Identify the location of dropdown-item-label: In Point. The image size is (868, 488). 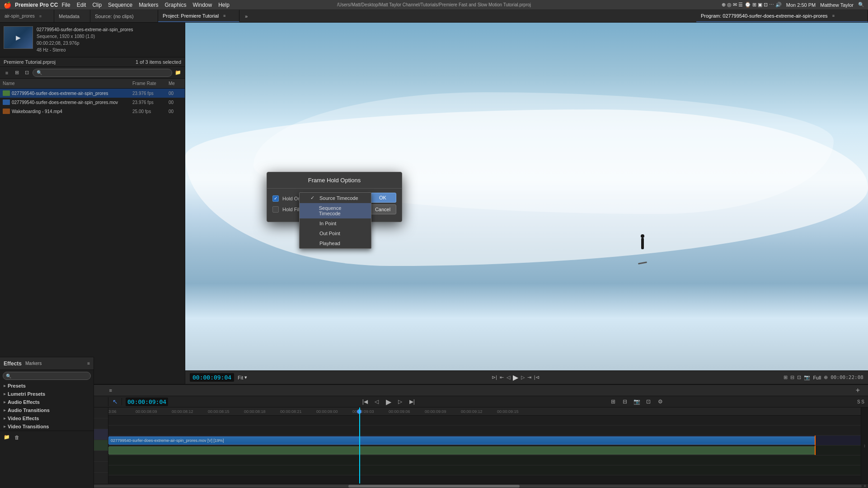
(328, 223).